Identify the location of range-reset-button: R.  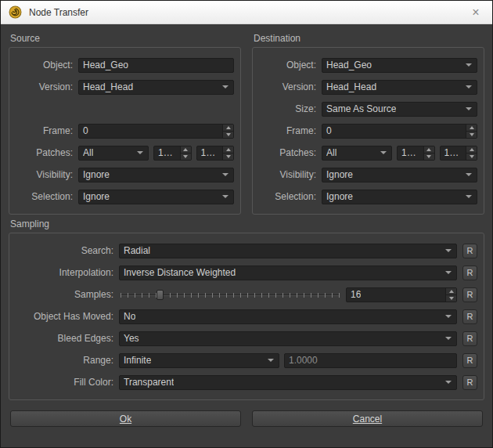
(470, 360).